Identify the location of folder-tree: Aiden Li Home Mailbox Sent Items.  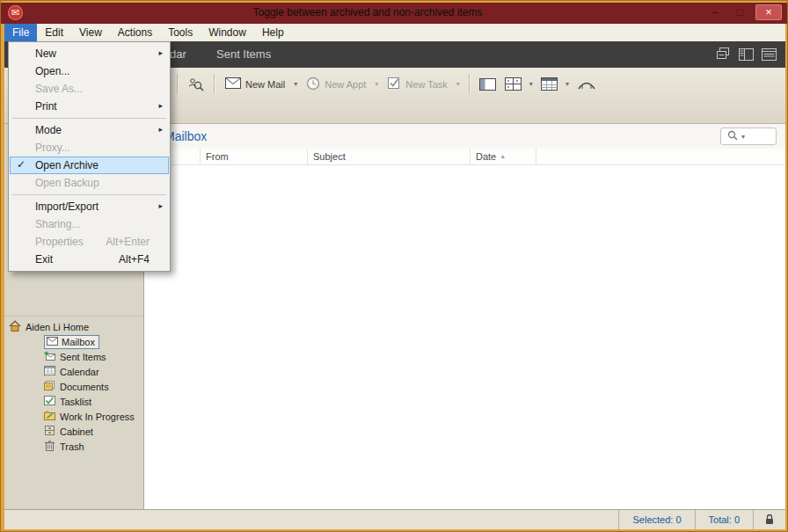
(74, 385).